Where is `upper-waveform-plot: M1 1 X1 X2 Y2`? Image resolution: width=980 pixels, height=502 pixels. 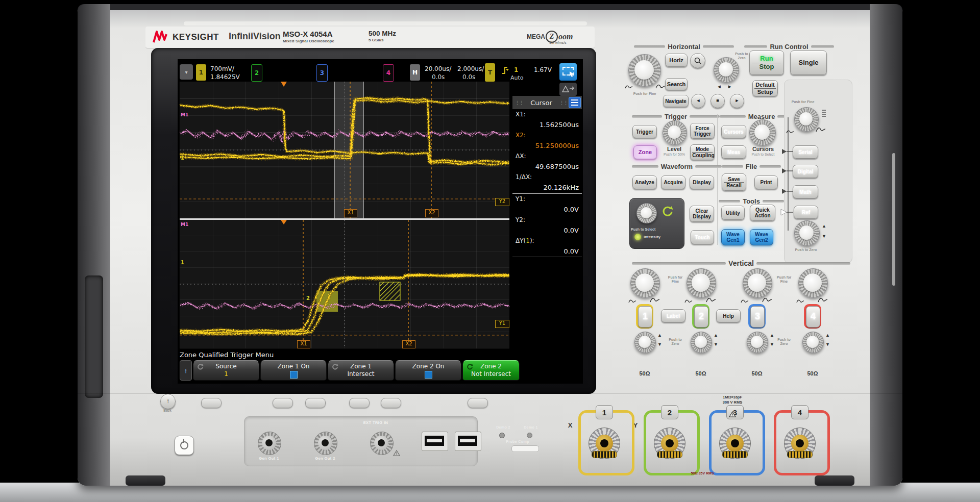
upper-waveform-plot: M1 1 X1 X2 Y2 is located at coordinates (345, 150).